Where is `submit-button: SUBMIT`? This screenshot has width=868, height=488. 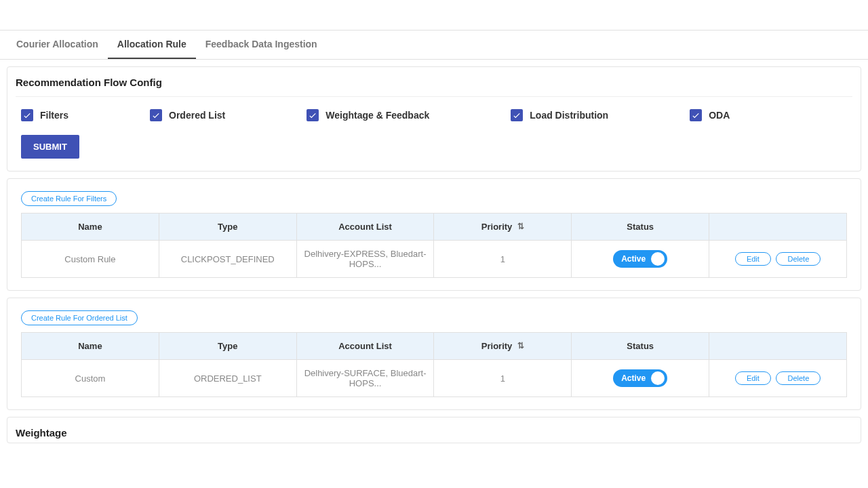 submit-button: SUBMIT is located at coordinates (50, 146).